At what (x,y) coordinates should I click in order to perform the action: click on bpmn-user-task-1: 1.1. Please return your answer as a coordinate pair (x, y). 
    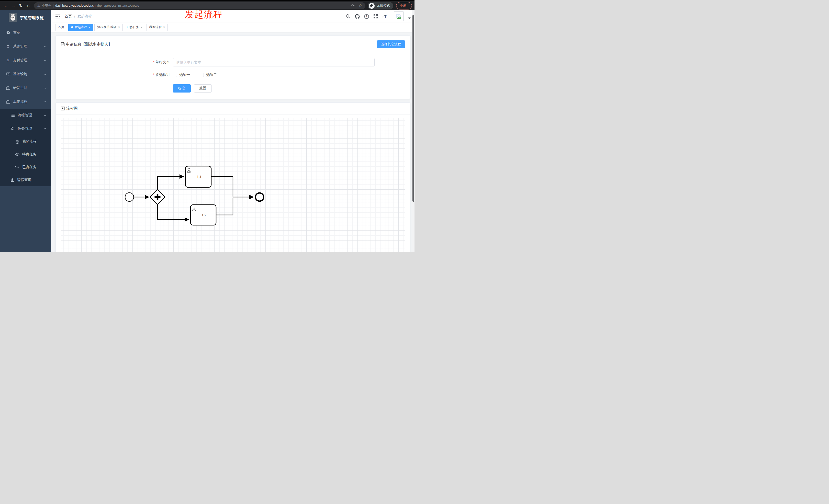
    Looking at the image, I should click on (199, 177).